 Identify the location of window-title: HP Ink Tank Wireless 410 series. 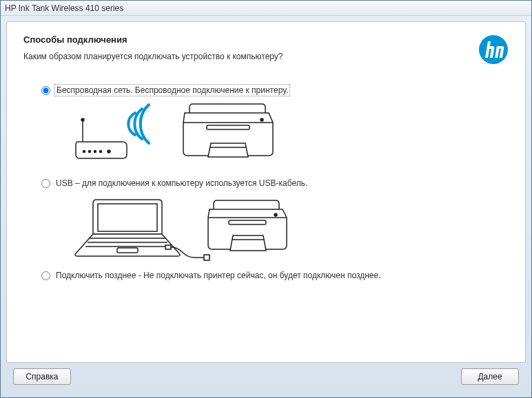
(64, 8).